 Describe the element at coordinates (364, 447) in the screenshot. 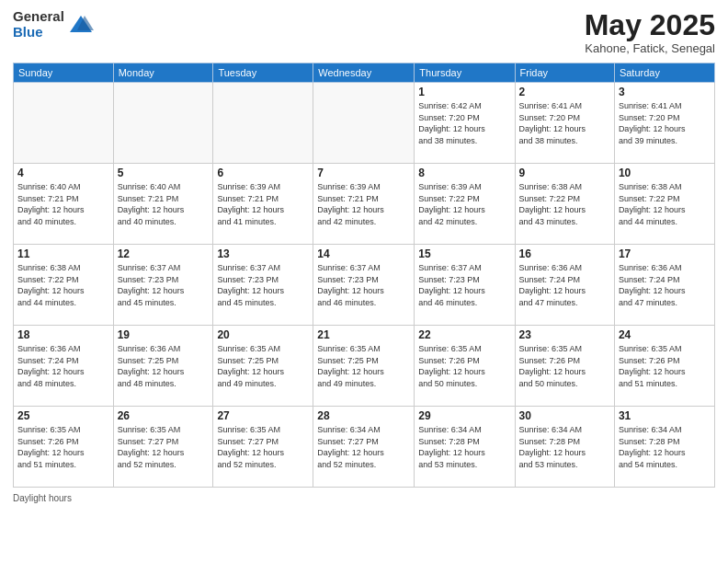

I see `calendar-week-row: 25Sunrise: 6:35 AM Sunset: 7:26 PM Dayli…` at that location.